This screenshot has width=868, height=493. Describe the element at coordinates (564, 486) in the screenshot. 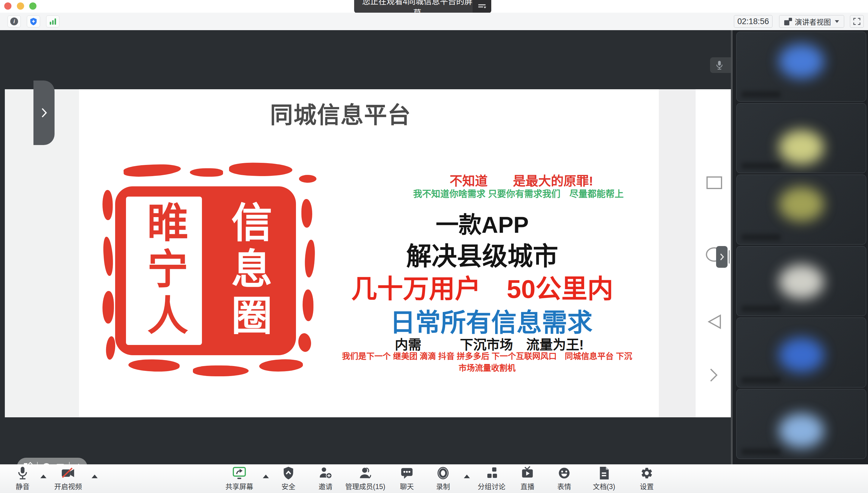

I see `emoji-label: 表情` at that location.